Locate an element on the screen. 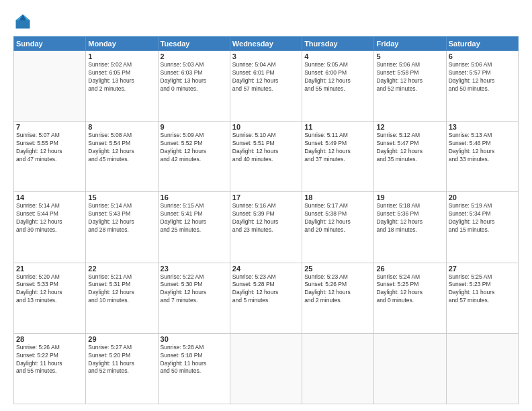 This screenshot has height=411, width=532. cell-text: Sunrise: 5:23 AMSunset: 5:26 PMDaylight:… is located at coordinates (338, 289).